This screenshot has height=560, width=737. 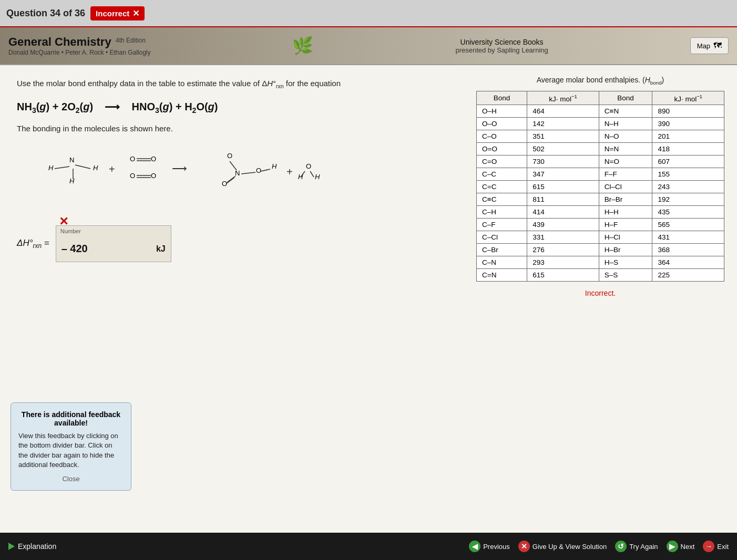 What do you see at coordinates (689, 263) in the screenshot?
I see `value-col2: 364` at bounding box center [689, 263].